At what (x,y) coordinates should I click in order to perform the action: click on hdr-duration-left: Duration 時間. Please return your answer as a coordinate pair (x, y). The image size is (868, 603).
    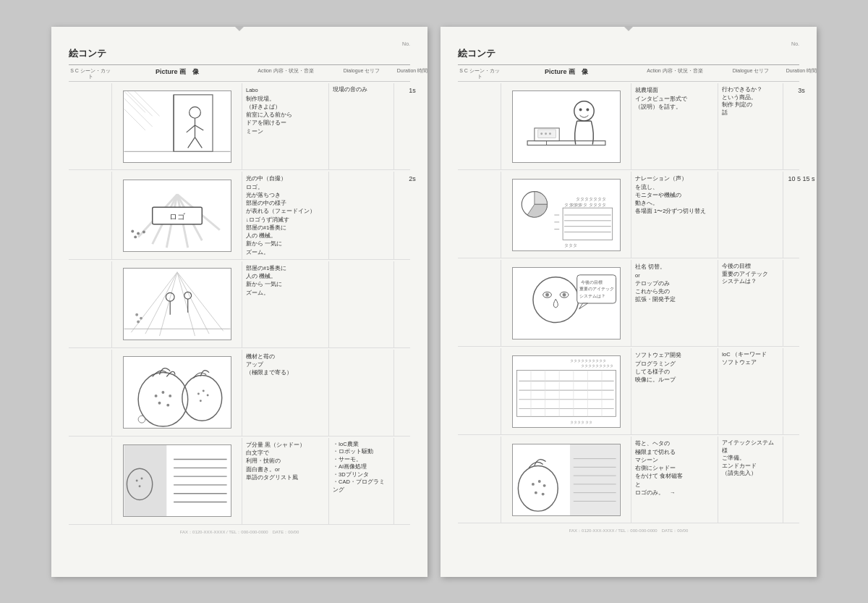
    Looking at the image, I should click on (412, 74).